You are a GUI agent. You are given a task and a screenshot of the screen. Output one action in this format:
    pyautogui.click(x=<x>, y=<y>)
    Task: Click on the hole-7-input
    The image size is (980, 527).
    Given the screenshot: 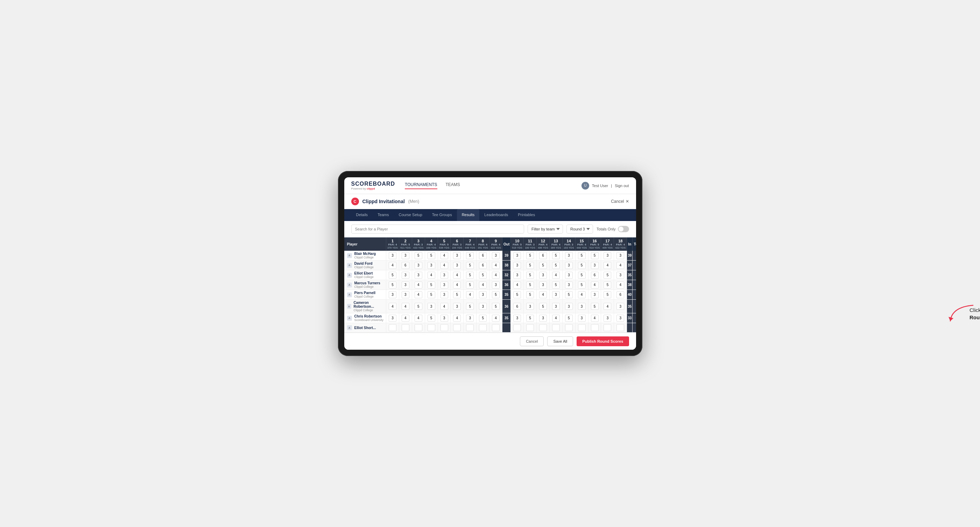 What is the action you would take?
    pyautogui.click(x=470, y=275)
    